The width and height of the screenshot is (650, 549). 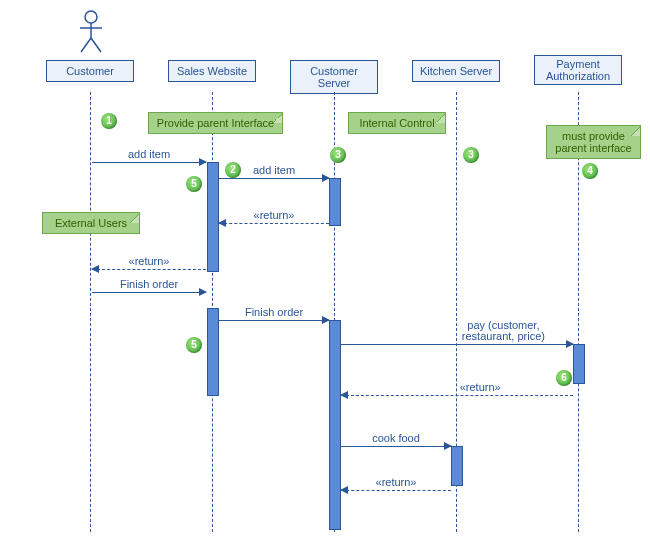 What do you see at coordinates (456, 71) in the screenshot?
I see `lifeline-kitchen: Kitchen Server` at bounding box center [456, 71].